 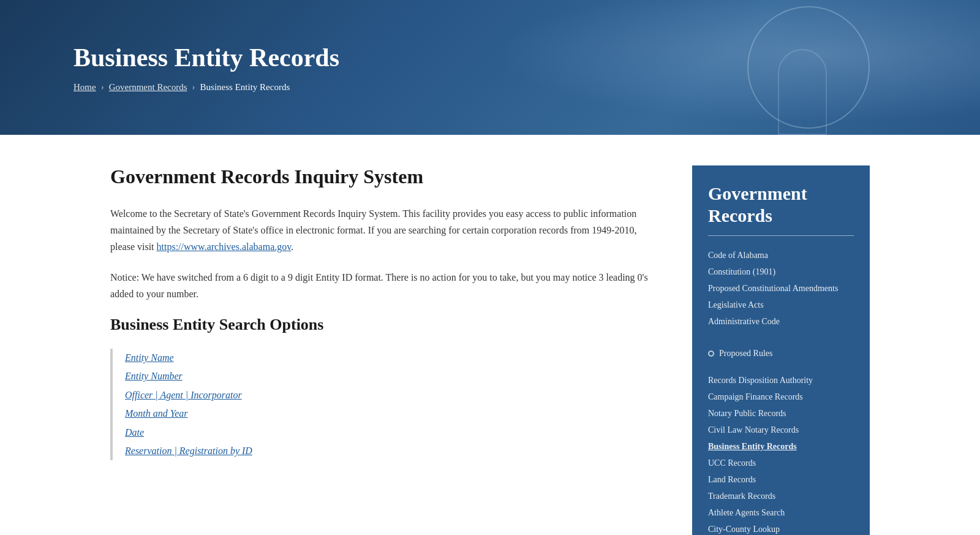 I want to click on main-heading: Government Records Inquiry System, so click(x=383, y=176).